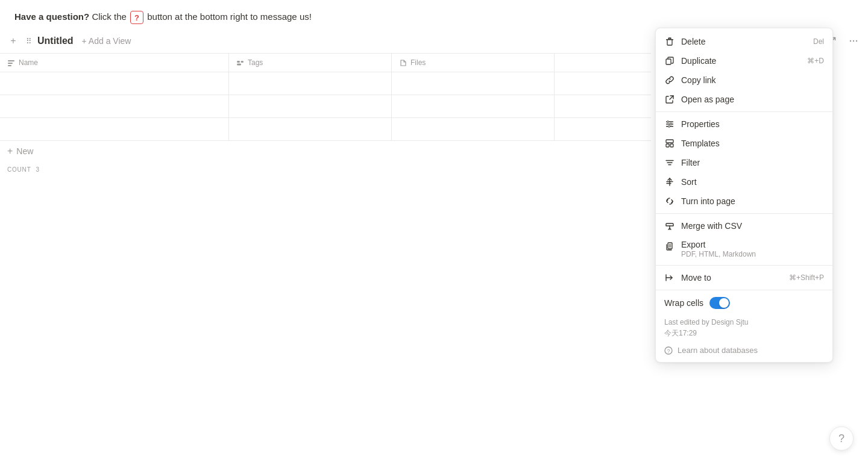 This screenshot has width=868, height=465. What do you see at coordinates (708, 201) in the screenshot?
I see `menu-turn-into-page-label: Turn into page` at bounding box center [708, 201].